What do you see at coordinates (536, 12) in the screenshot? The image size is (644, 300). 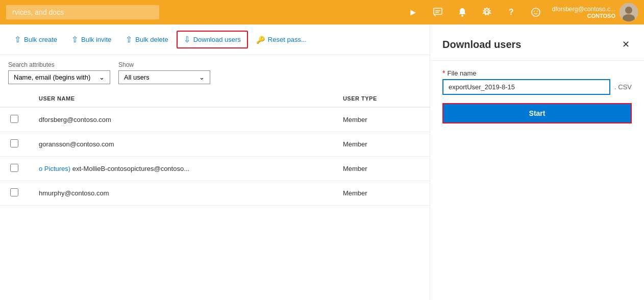 I see `smiley-icon` at bounding box center [536, 12].